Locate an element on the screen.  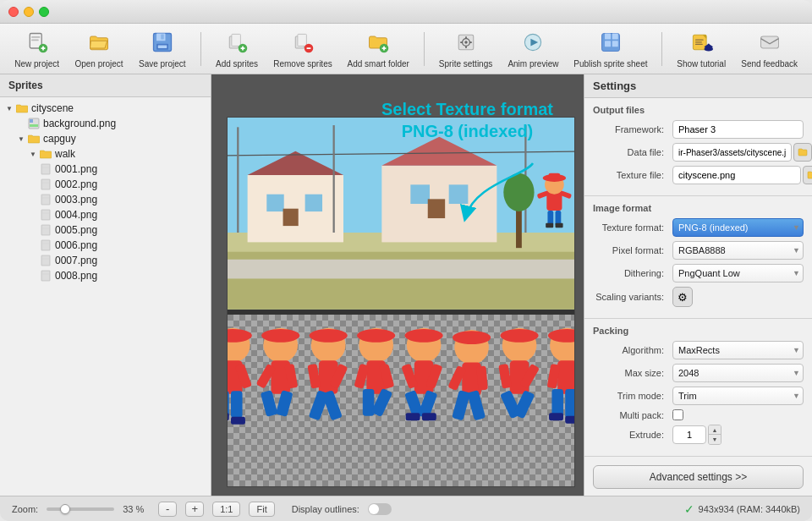
zoom-slider is located at coordinates (80, 509).